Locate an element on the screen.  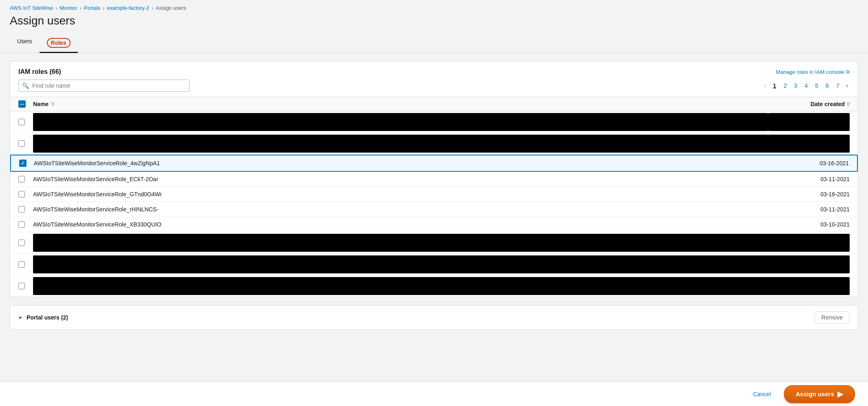
pagination-prev: ‹ is located at coordinates (765, 86).